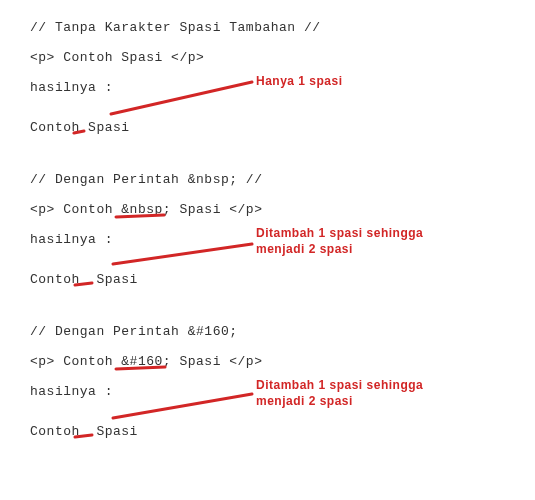 Image resolution: width=535 pixels, height=500 pixels. Describe the element at coordinates (146, 210) in the screenshot. I see `block2-code: <p> Contoh &nbsp; Spasi </p>` at that location.